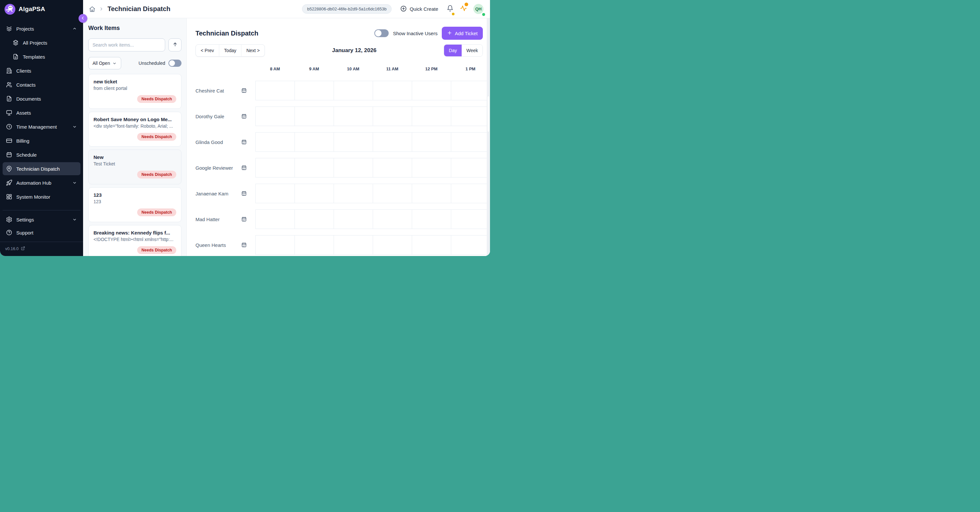 The height and width of the screenshot is (512, 980). What do you see at coordinates (135, 240) in the screenshot?
I see `work-item-card: Breaking news: Kennedy flips f...<!DOCTY…` at bounding box center [135, 240].